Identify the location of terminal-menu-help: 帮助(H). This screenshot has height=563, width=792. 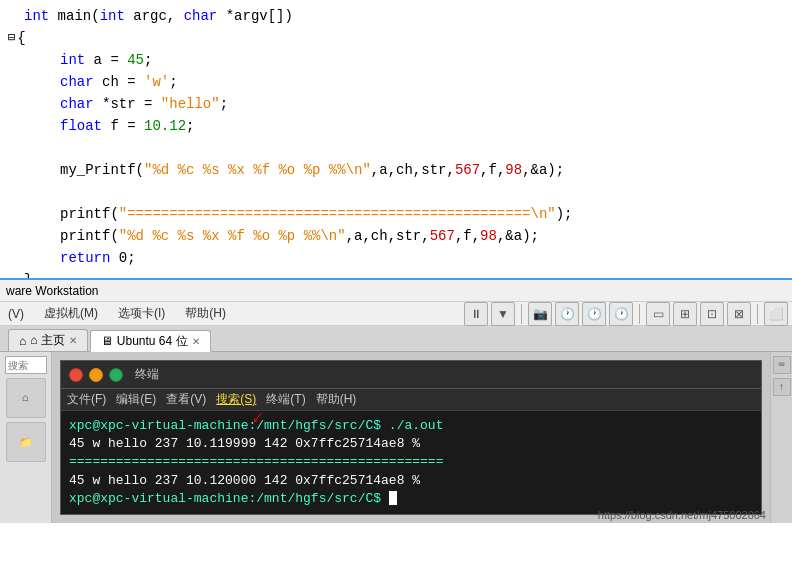
(336, 400).